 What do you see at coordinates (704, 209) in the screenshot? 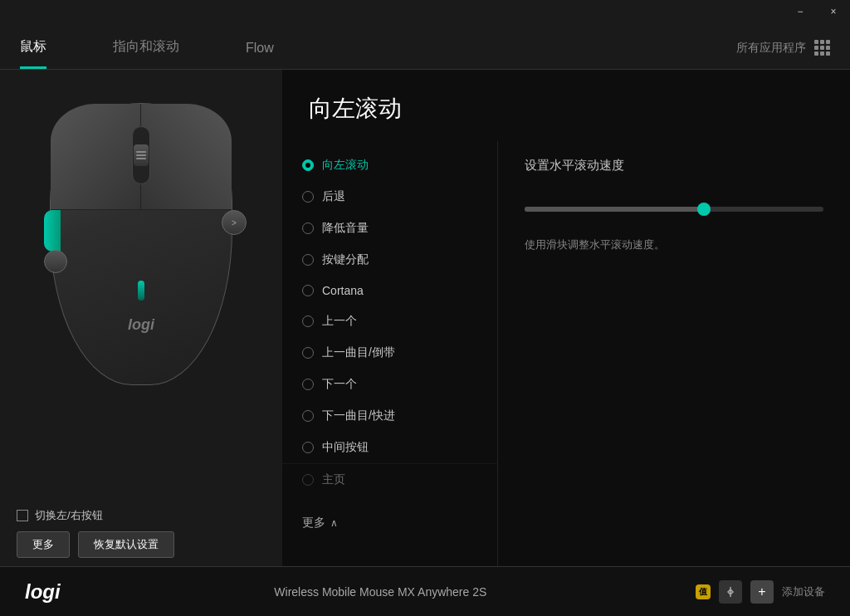
I see `slider-thumb` at bounding box center [704, 209].